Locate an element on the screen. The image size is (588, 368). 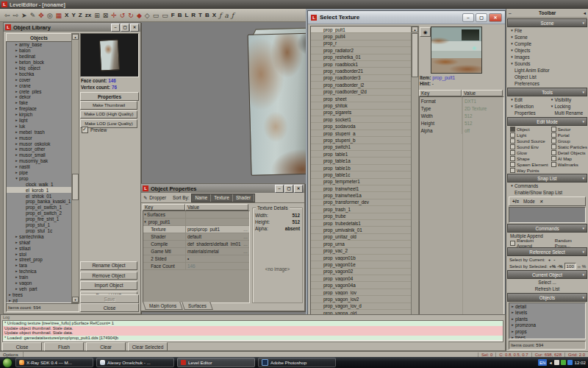
toolbar-icon: F is located at coordinates (173, 15).